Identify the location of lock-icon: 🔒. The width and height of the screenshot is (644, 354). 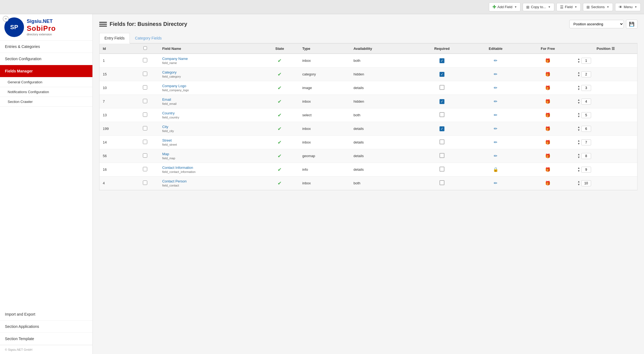
(496, 169).